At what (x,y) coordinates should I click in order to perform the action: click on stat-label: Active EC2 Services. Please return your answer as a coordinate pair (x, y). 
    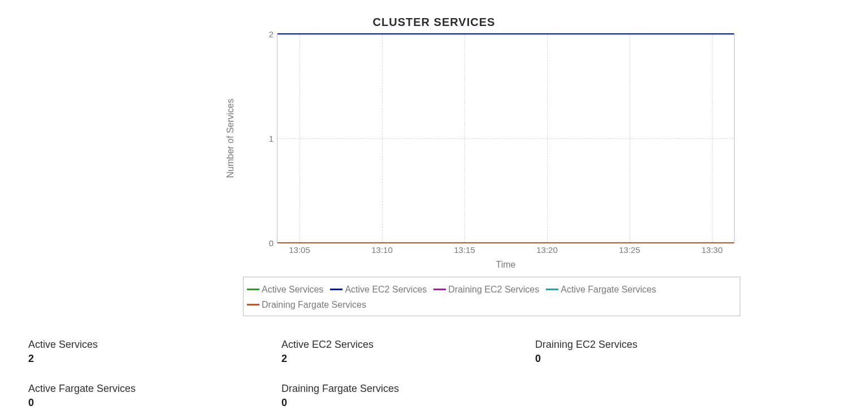
    Looking at the image, I should click on (328, 344).